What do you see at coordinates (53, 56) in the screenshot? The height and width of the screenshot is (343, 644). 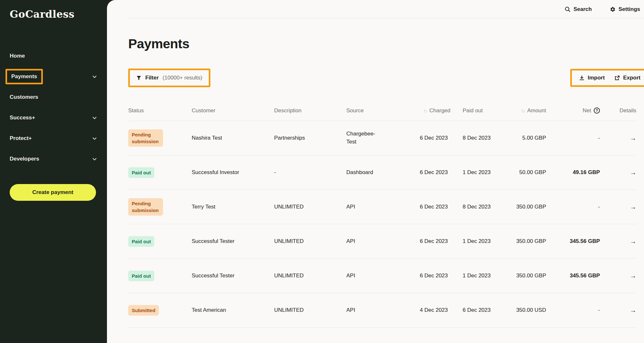 I see `sidebar-item-home: Home` at bounding box center [53, 56].